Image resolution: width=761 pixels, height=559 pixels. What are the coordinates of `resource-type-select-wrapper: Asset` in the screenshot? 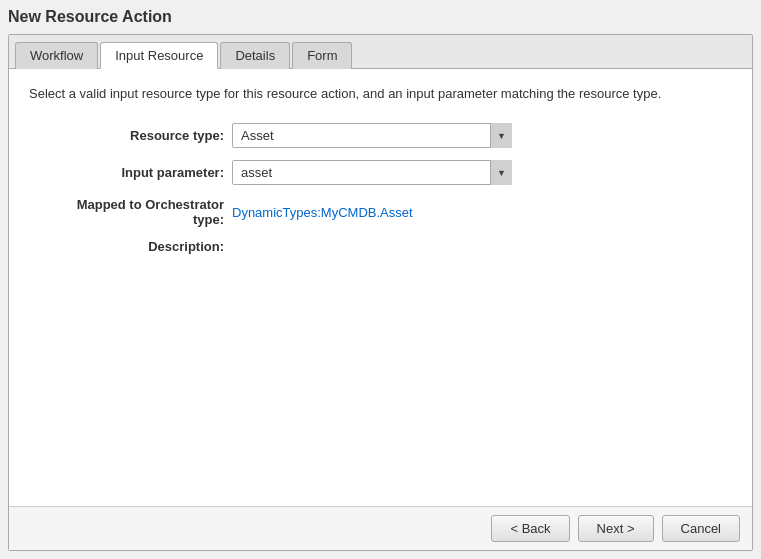 It's located at (372, 136).